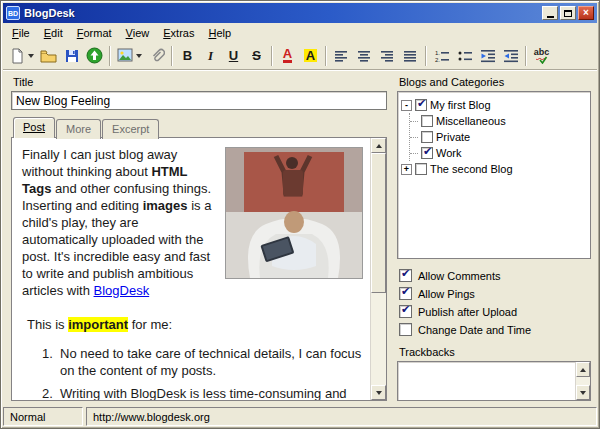  Describe the element at coordinates (472, 169) in the screenshot. I see `tree-item-label: The second Blog` at that location.